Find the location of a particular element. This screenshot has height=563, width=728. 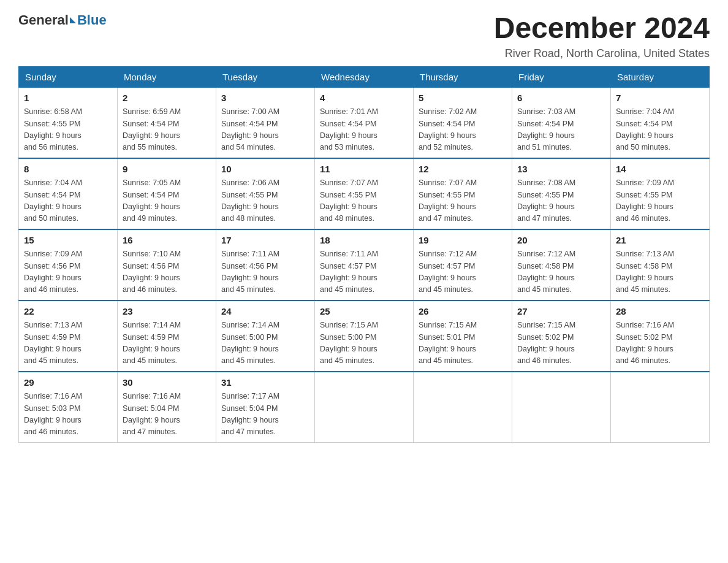

logo-general-text: General is located at coordinates (44, 20).